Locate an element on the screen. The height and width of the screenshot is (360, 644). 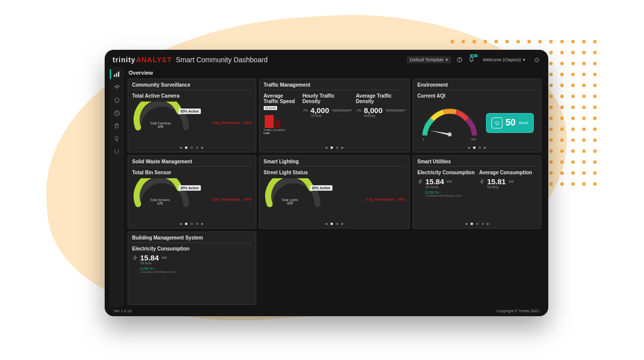
nav-overview-icon is located at coordinates (117, 74).